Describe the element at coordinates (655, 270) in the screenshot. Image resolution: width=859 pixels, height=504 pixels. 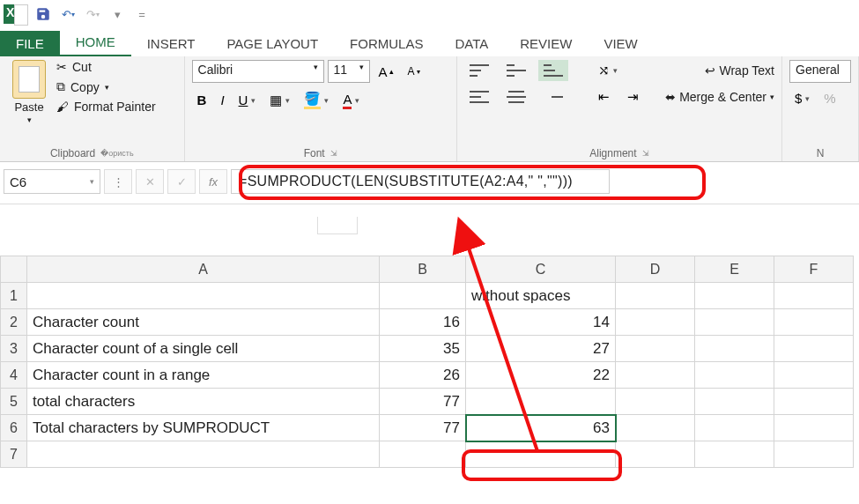
I see `col-header-D: D` at that location.